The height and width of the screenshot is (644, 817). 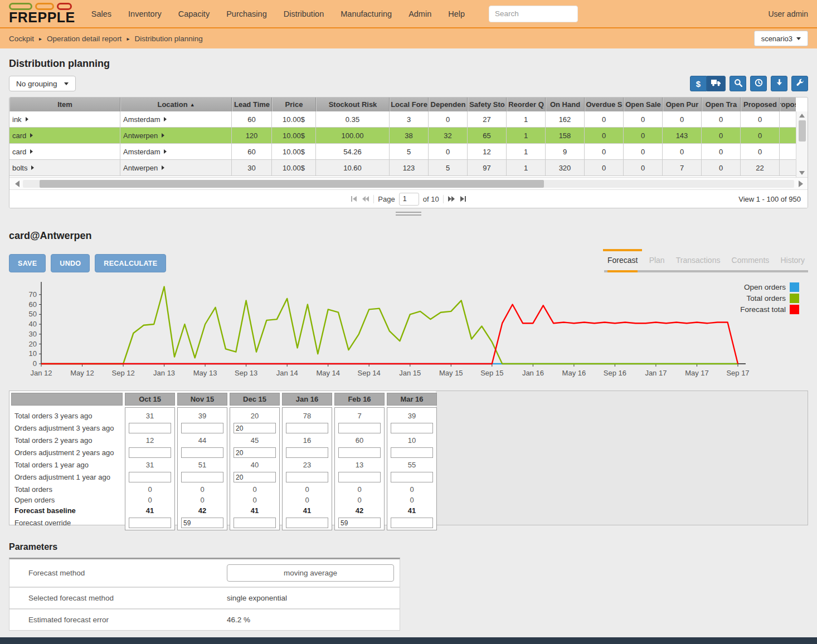 What do you see at coordinates (448, 105) in the screenshot?
I see `column-header-dependen: Dependen` at bounding box center [448, 105].